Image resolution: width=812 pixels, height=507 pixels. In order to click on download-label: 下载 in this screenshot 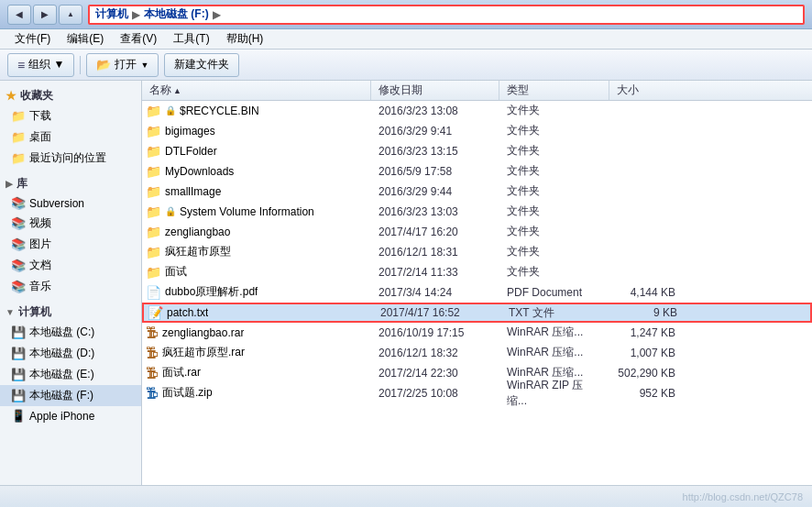, I will do `click(40, 116)`.